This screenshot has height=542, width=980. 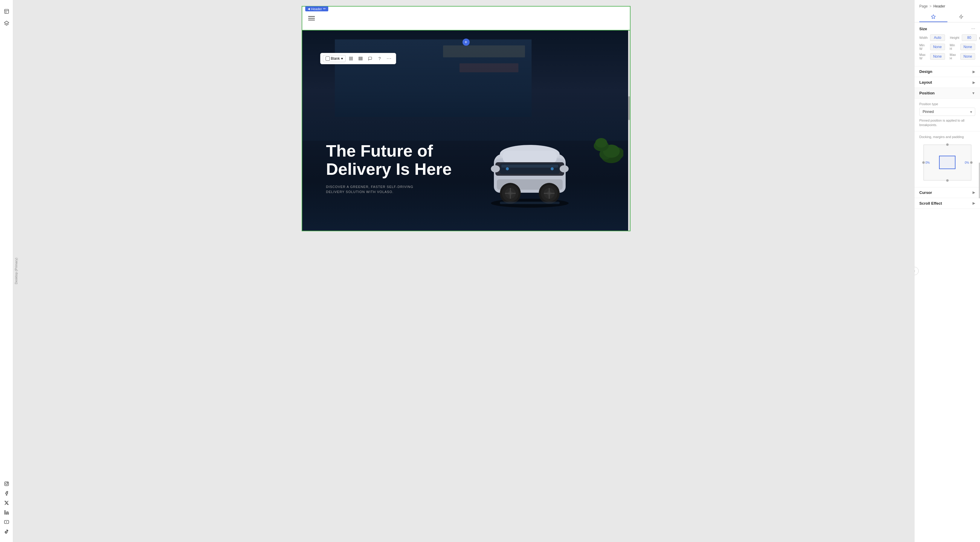 What do you see at coordinates (7, 531) in the screenshot?
I see `social-tiktok` at bounding box center [7, 531].